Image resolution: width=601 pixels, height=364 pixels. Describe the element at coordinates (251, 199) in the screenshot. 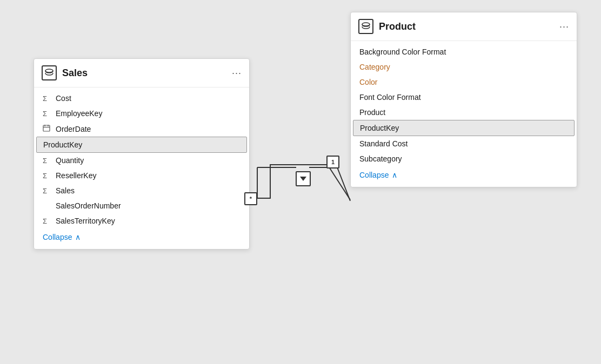

I see `star-label: *` at that location.